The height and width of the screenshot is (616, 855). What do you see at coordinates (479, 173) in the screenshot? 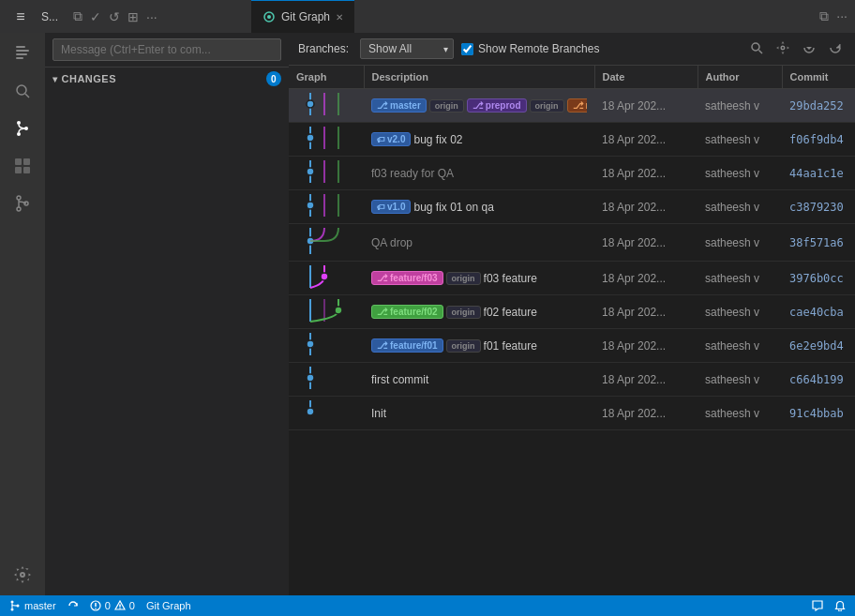
I see `desc-cell-2: f03 ready for QA` at bounding box center [479, 173].